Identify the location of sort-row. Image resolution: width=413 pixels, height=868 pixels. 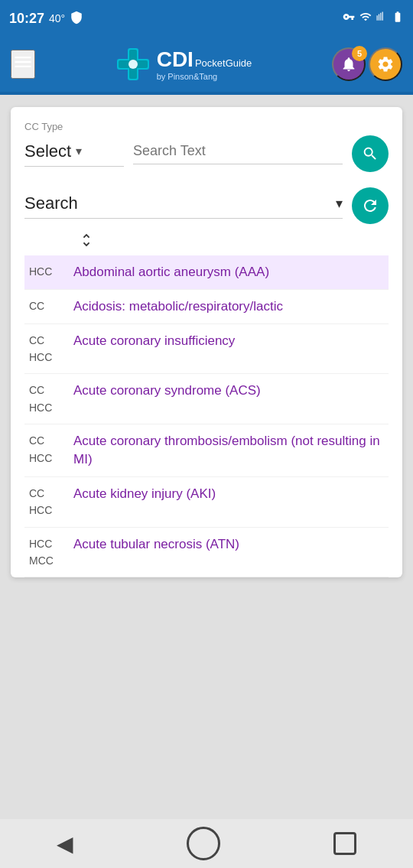
(206, 240).